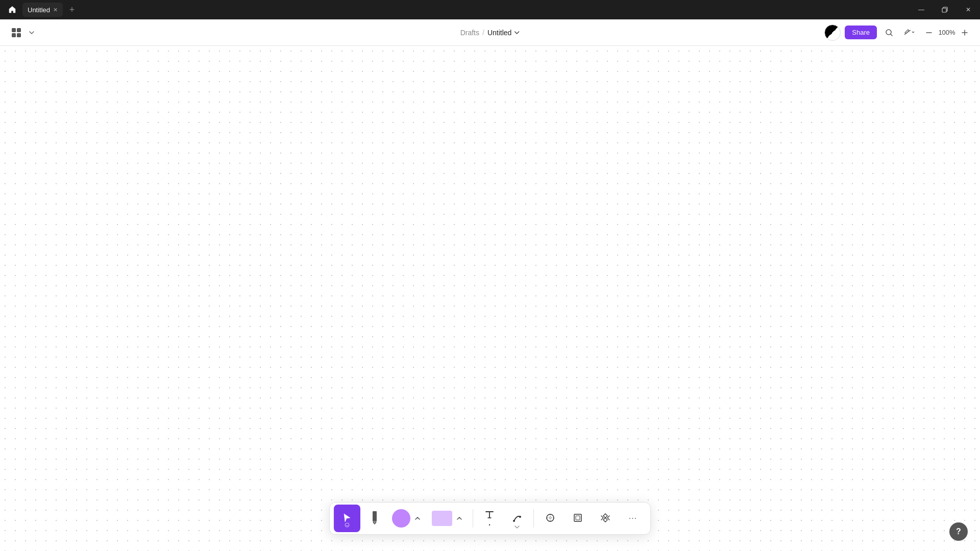 This screenshot has width=980, height=551. I want to click on rect-tool-group, so click(449, 518).